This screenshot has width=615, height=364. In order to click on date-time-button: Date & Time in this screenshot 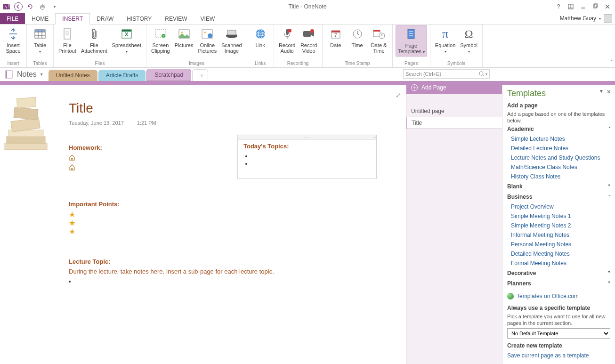, I will do `click(379, 40)`.